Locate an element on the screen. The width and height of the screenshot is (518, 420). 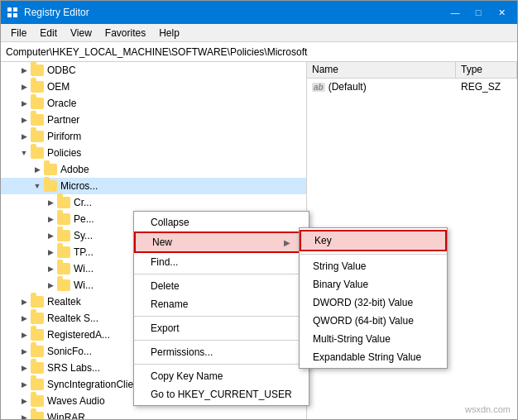
tree-label: Realtek S... is located at coordinates (73, 318).